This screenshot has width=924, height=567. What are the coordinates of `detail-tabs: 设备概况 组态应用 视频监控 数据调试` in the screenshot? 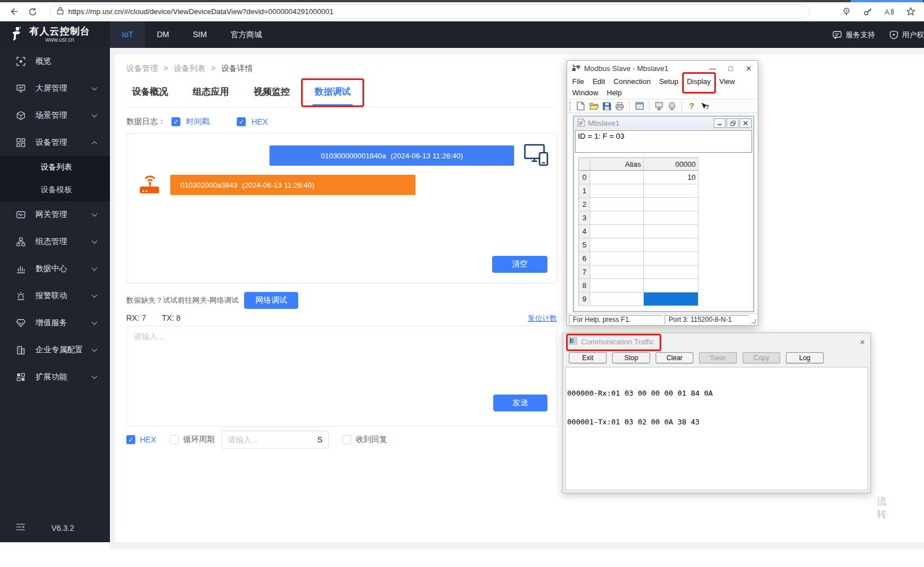 It's located at (241, 96).